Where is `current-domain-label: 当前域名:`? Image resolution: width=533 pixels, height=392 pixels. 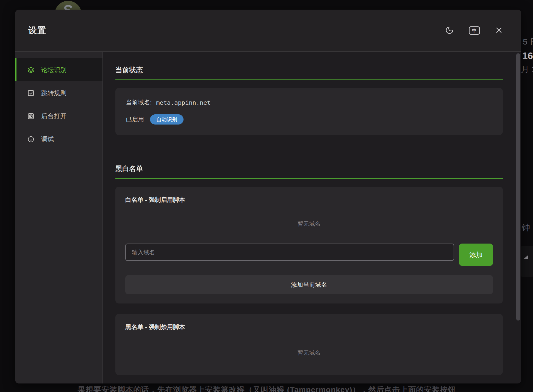 current-domain-label: 当前域名: is located at coordinates (139, 103).